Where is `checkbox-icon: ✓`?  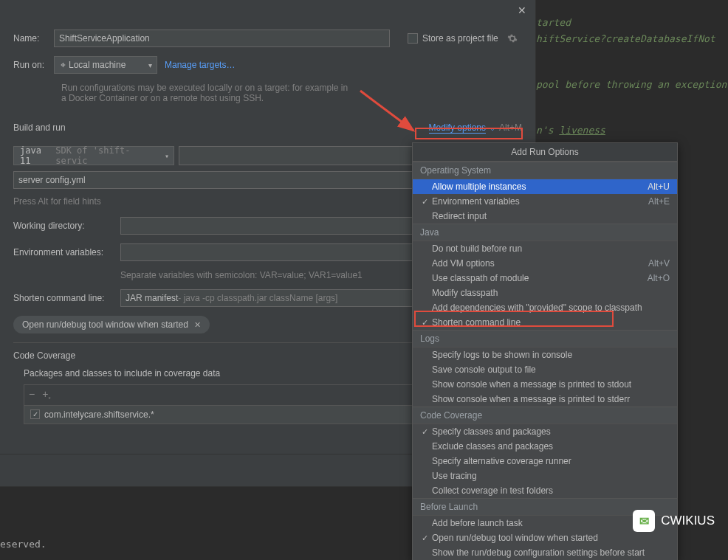 checkbox-icon: ✓ is located at coordinates (35, 415).